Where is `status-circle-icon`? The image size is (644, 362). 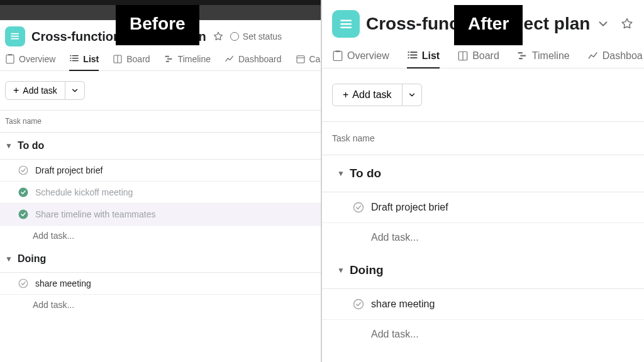 status-circle-icon is located at coordinates (235, 36).